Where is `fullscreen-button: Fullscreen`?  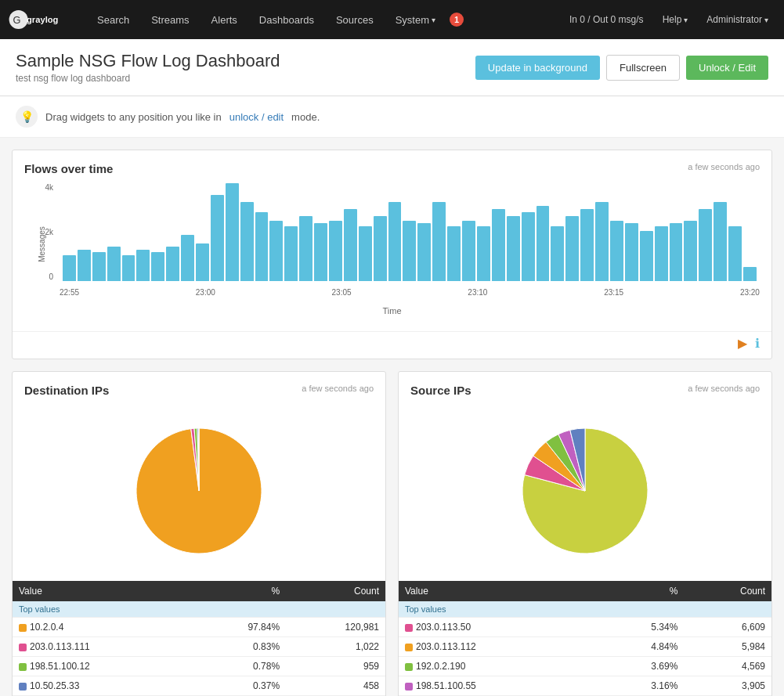 fullscreen-button: Fullscreen is located at coordinates (643, 67).